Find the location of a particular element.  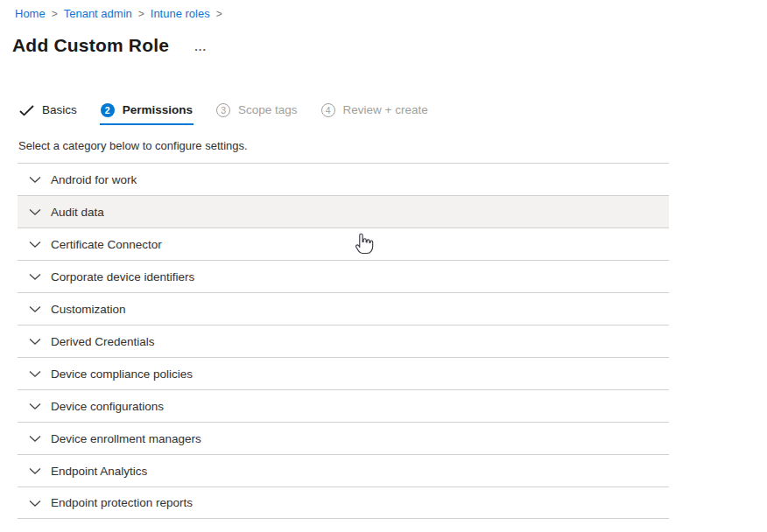

category-label: Device compliance policies is located at coordinates (122, 374).